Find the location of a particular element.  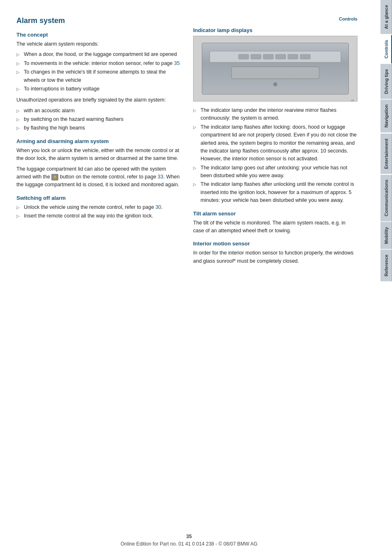

interior-heading: Interior motion sensor is located at coordinates (275, 243).